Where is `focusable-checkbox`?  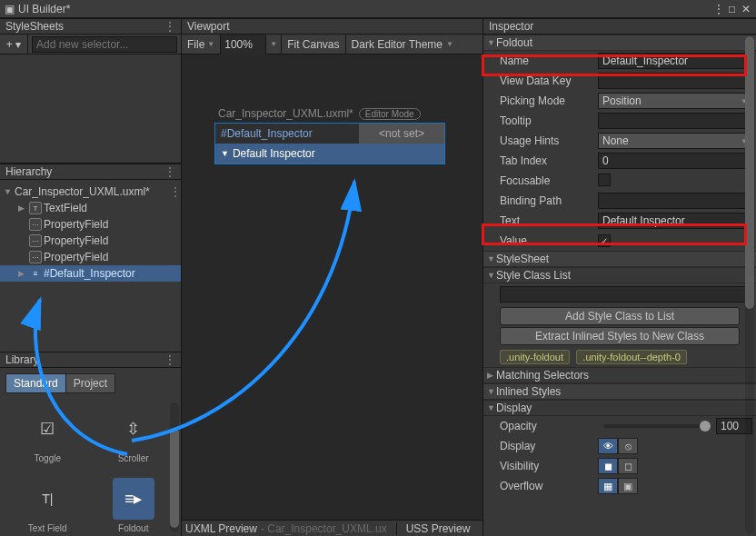 focusable-checkbox is located at coordinates (604, 180).